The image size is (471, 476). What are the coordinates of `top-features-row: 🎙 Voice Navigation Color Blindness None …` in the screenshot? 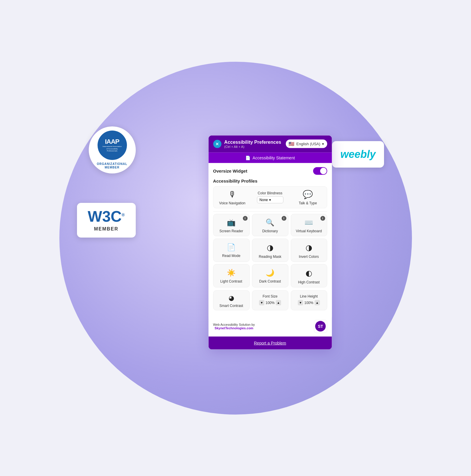 It's located at (270, 197).